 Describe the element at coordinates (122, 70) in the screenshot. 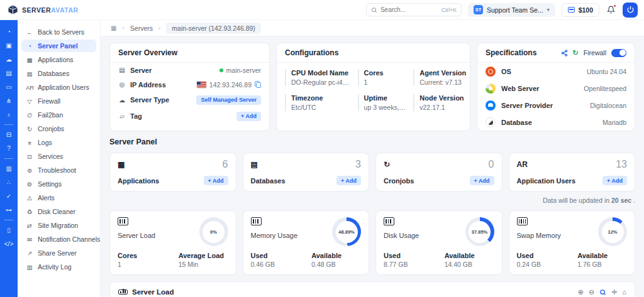

I see `server-icon: ▤` at that location.